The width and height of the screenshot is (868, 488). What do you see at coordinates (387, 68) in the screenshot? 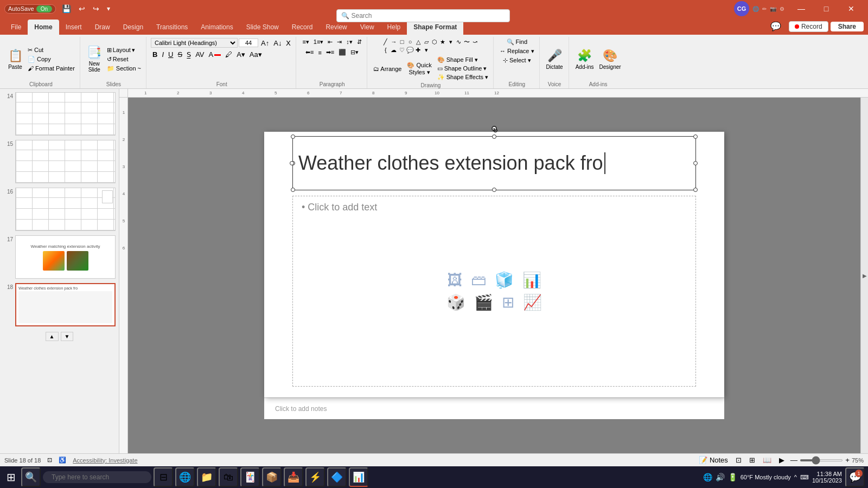
I see `arrange-button: 🗂 Arrange` at bounding box center [387, 68].